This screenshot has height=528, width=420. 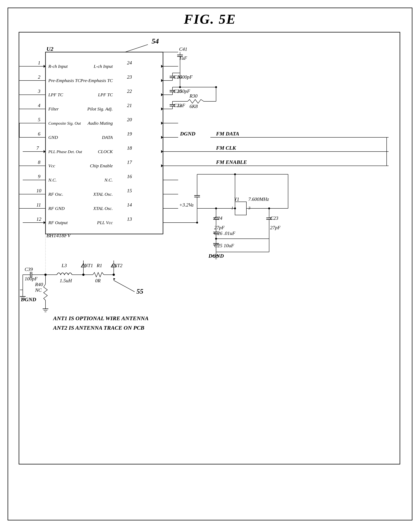 What do you see at coordinates (38, 290) in the screenshot?
I see `r40-value: NC` at bounding box center [38, 290].